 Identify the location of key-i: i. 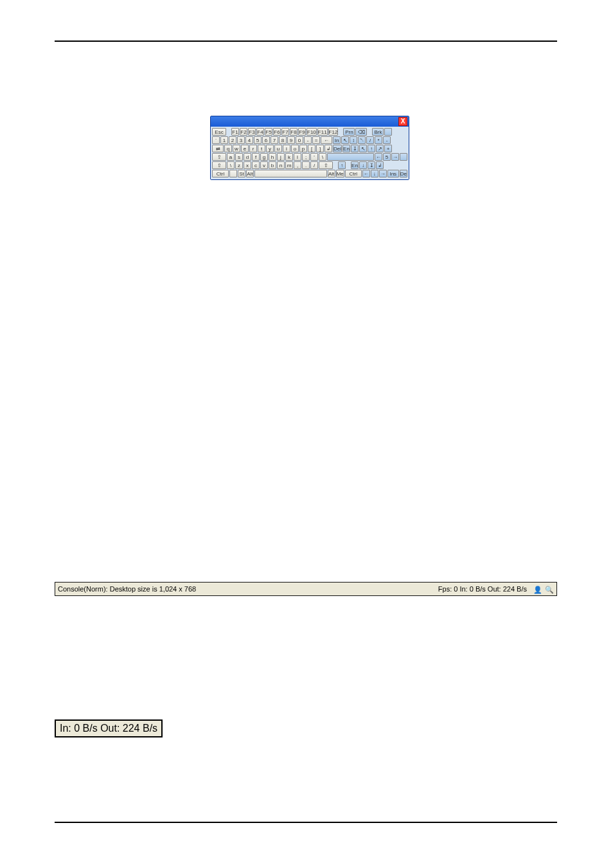
(287, 149).